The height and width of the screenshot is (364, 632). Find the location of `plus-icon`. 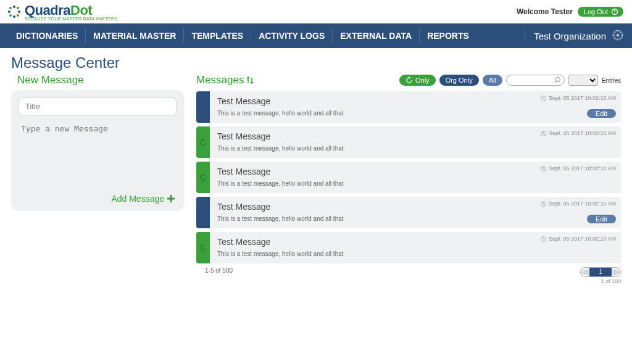

plus-icon is located at coordinates (171, 199).